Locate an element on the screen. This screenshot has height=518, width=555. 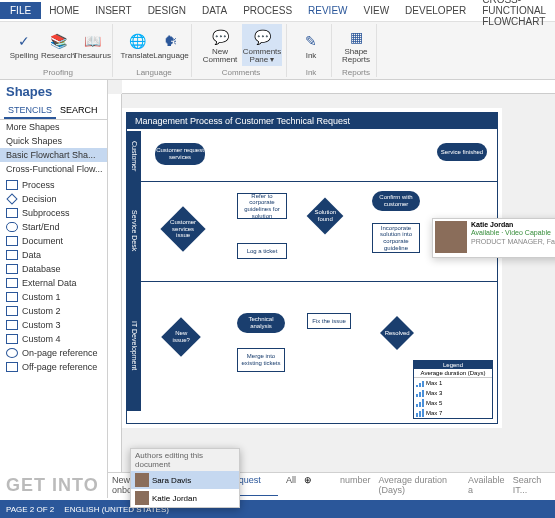
tab-review: REVIEW is located at coordinates (328, 10).